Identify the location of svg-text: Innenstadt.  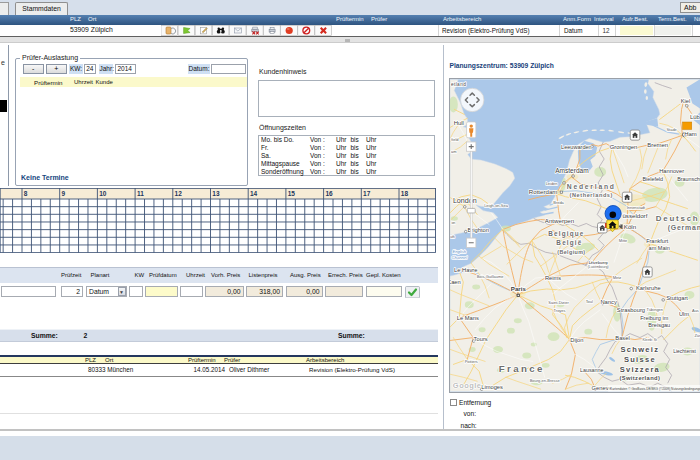
(636, 206).